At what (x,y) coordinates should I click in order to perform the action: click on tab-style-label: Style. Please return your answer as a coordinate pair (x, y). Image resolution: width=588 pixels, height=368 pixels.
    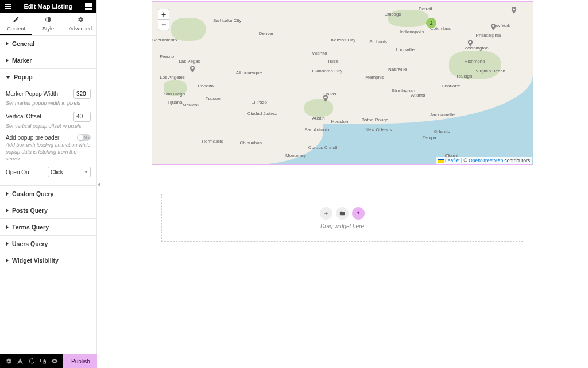
    Looking at the image, I should click on (48, 29).